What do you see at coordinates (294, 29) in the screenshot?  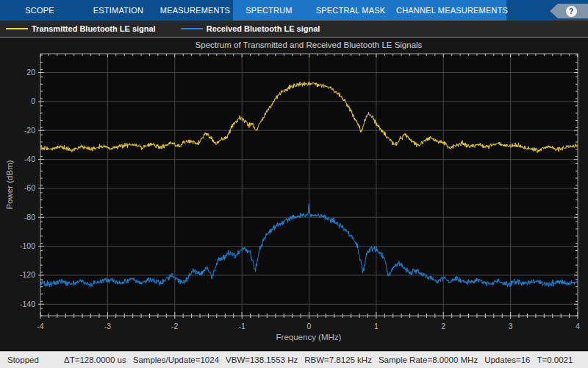 I see `legend: Transmitted Bluetooth LE signal Received…` at bounding box center [294, 29].